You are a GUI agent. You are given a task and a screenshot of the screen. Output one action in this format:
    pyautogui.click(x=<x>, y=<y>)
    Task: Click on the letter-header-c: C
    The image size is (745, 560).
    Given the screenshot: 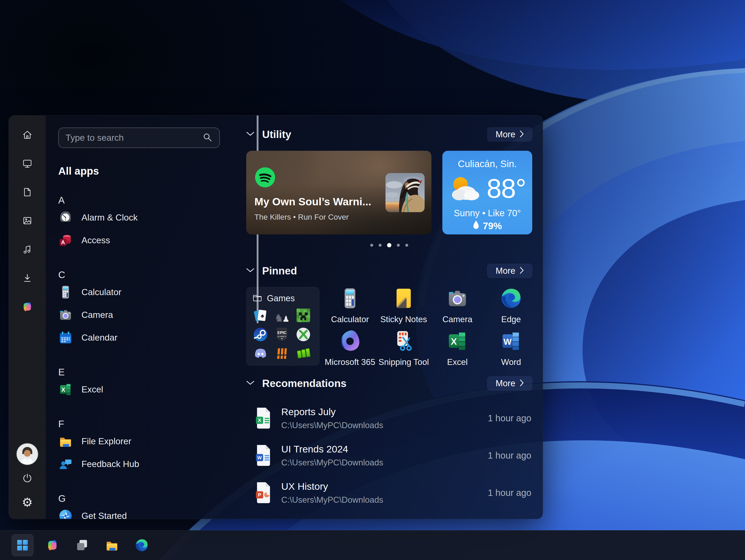 What is the action you would take?
    pyautogui.click(x=150, y=275)
    